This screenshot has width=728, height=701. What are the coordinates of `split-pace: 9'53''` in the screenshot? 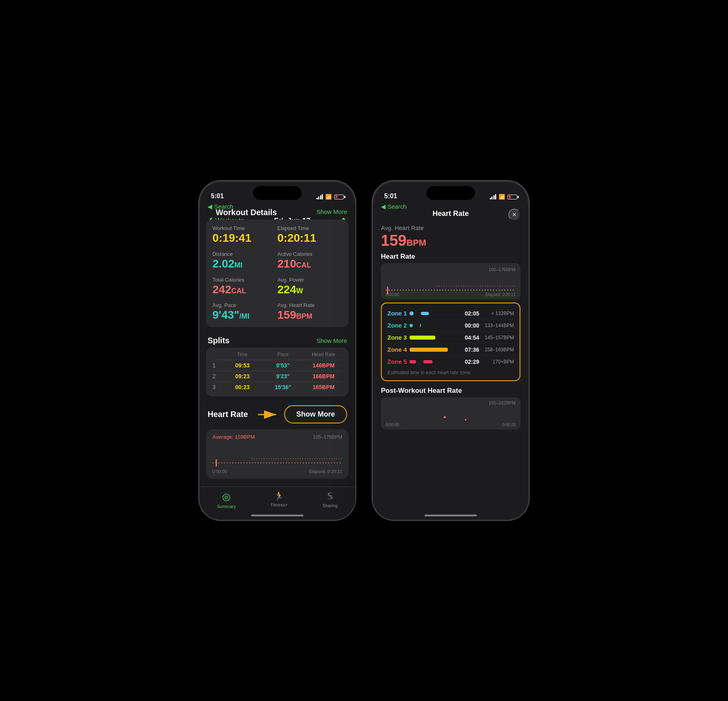 It's located at (283, 365).